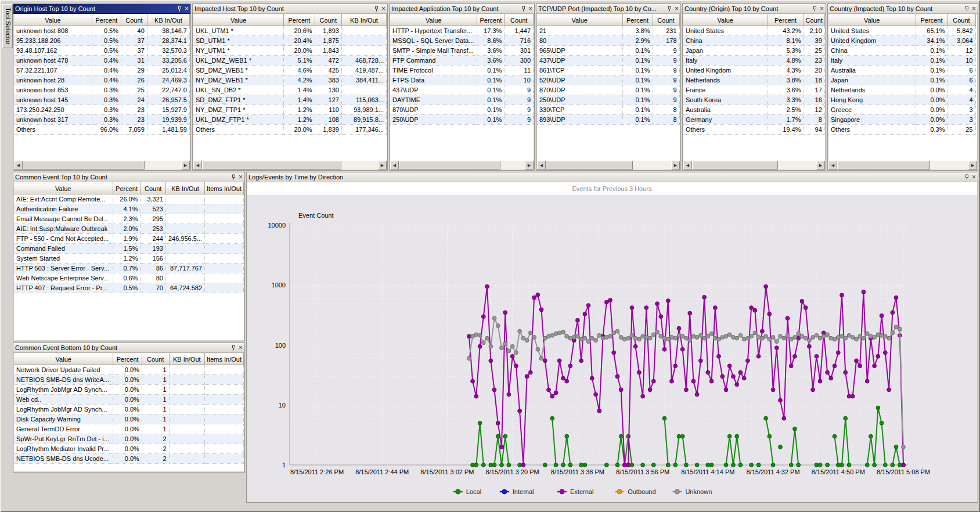 The image size is (980, 512). Describe the element at coordinates (608, 31) in the screenshot. I see `table-row: 213.8%231` at that location.